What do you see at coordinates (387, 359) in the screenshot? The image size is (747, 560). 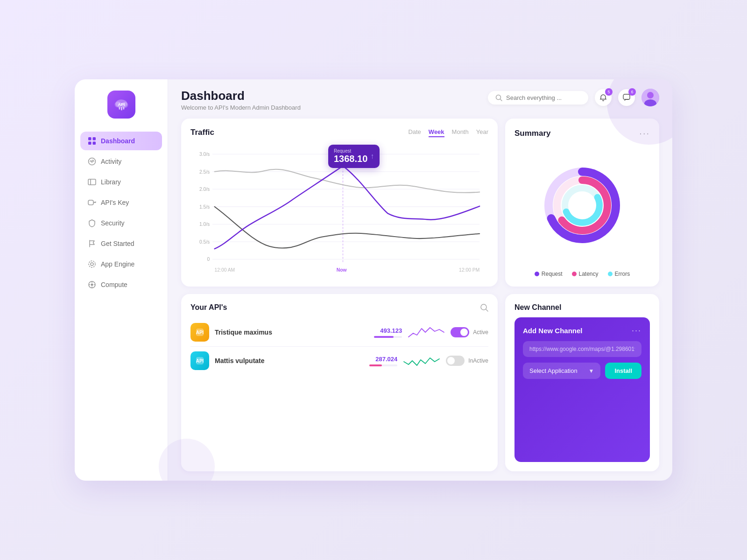 I see `api-value-2: 287.024` at bounding box center [387, 359].